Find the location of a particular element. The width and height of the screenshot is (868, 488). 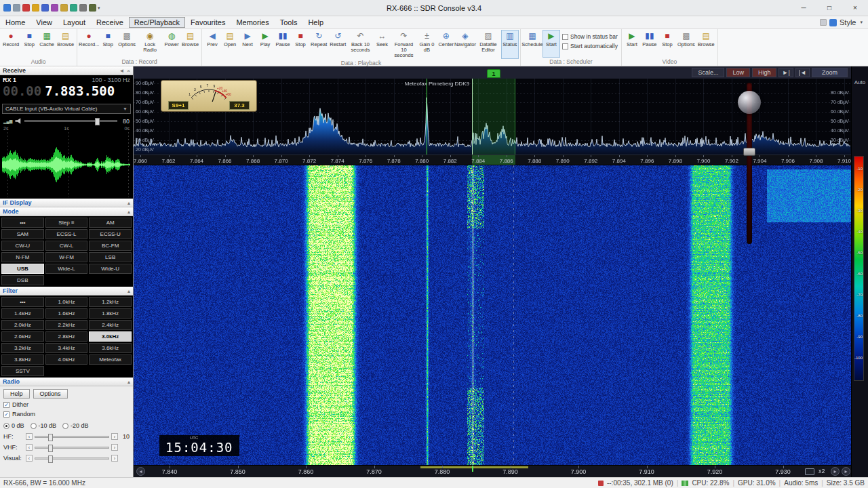

app-icon is located at coordinates (7, 8).